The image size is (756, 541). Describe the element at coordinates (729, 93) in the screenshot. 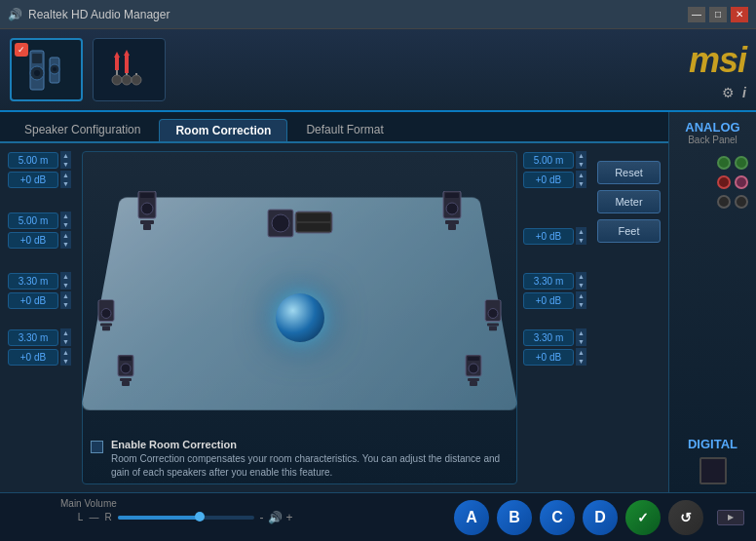

I see `settings-icon: ⚙` at that location.